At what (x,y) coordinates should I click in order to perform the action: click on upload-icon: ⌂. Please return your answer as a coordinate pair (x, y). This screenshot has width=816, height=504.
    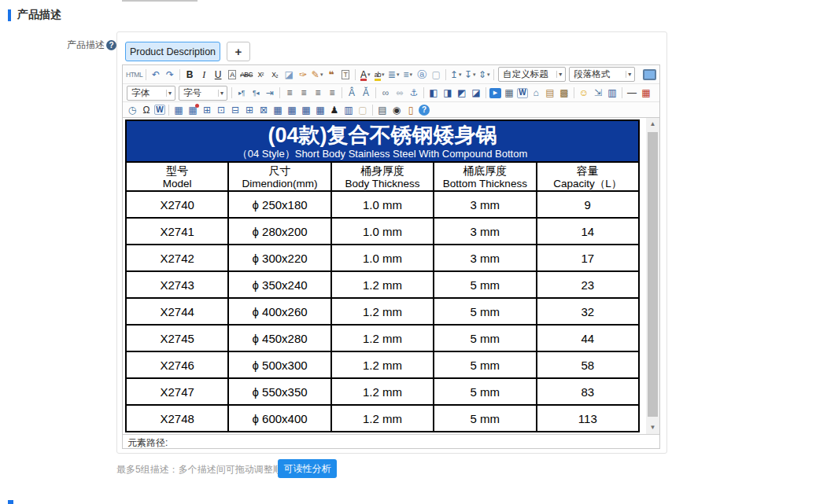
    Looking at the image, I should click on (536, 93).